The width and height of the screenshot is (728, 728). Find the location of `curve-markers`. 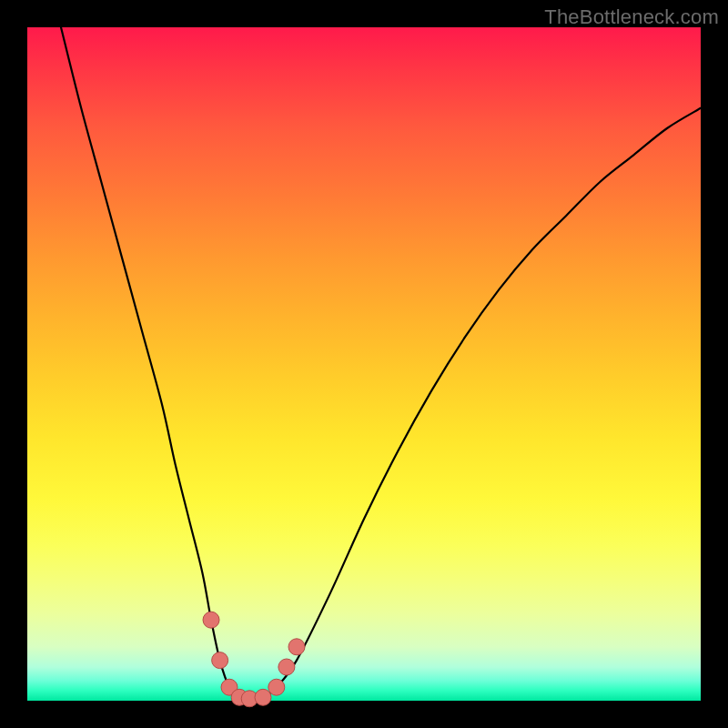

curve-markers is located at coordinates (254, 659).